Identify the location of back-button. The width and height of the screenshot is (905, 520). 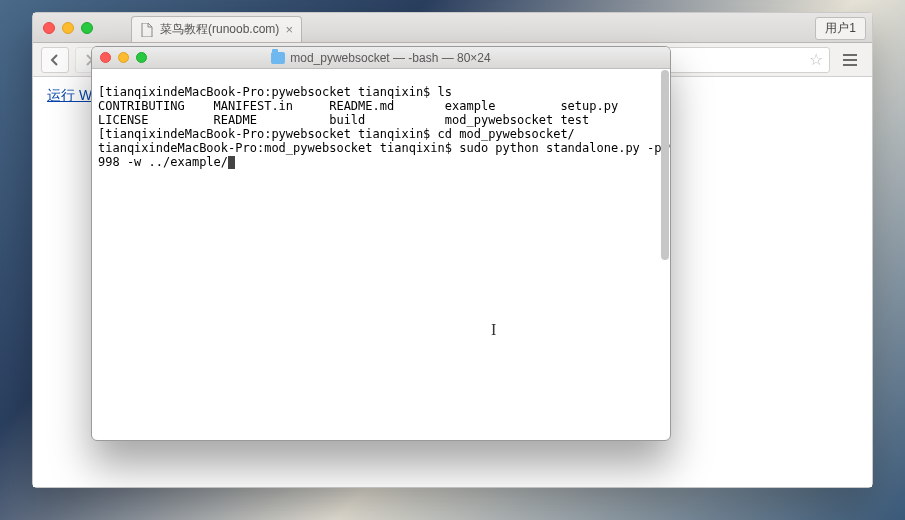
(55, 60).